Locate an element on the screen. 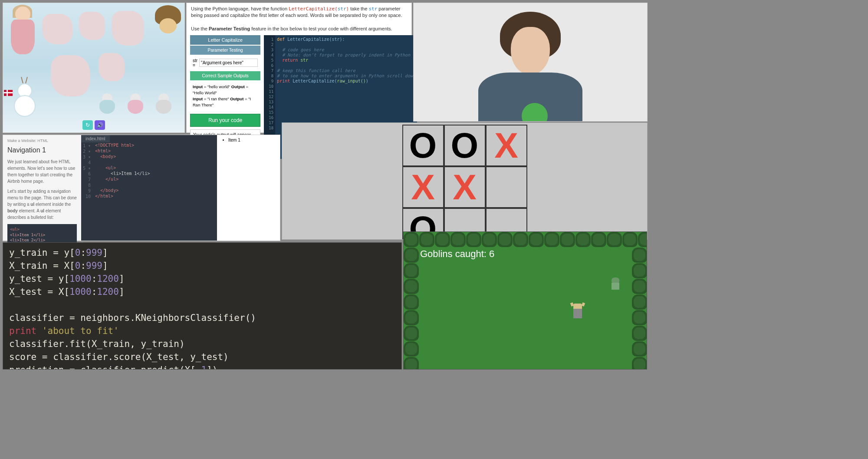 This screenshot has height=459, width=868. str-label: str = is located at coordinates (195, 63).